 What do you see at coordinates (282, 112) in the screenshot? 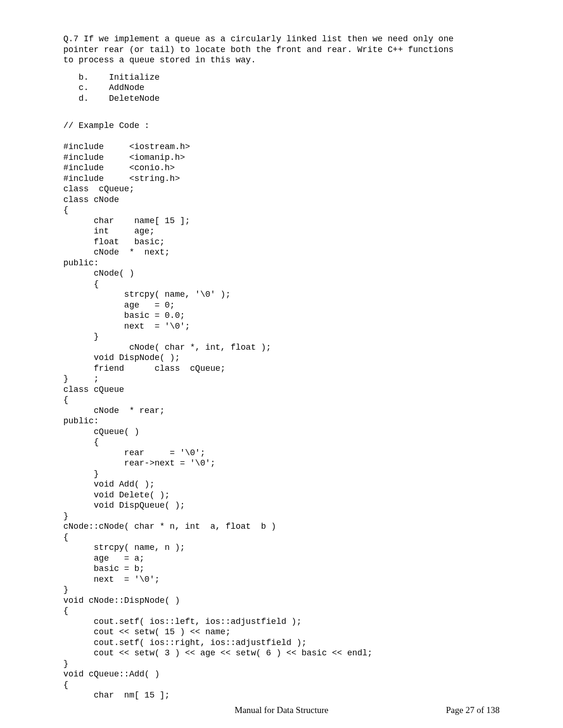
I see `spacer` at bounding box center [282, 112].